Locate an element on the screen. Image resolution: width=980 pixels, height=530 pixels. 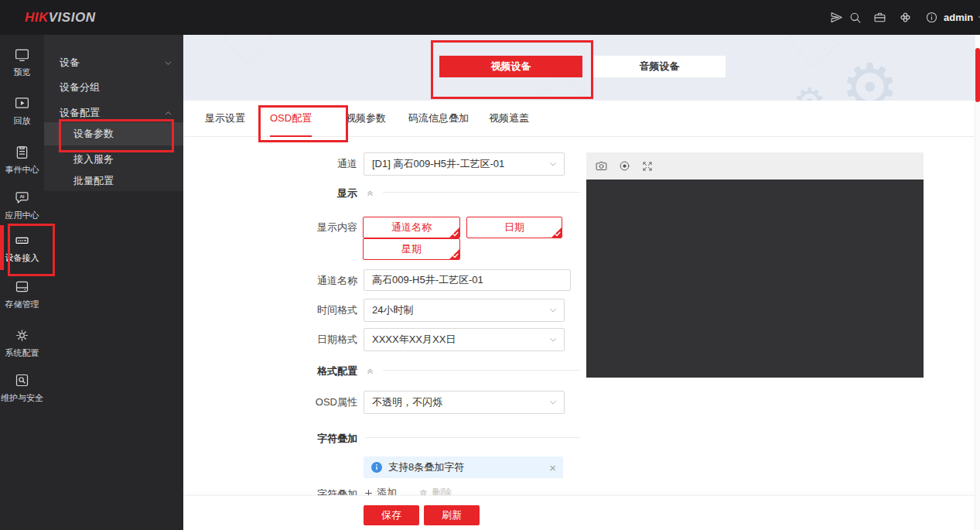
toggle-date: 日期 is located at coordinates (514, 227).